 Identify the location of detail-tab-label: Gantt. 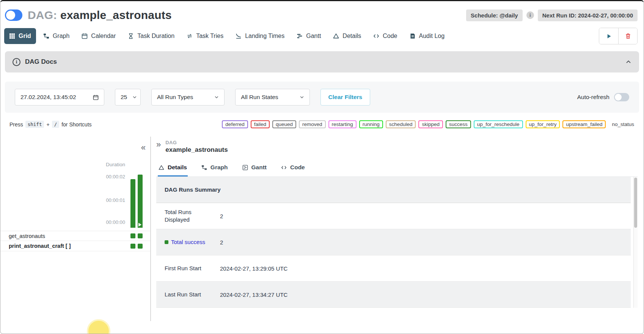
(259, 167).